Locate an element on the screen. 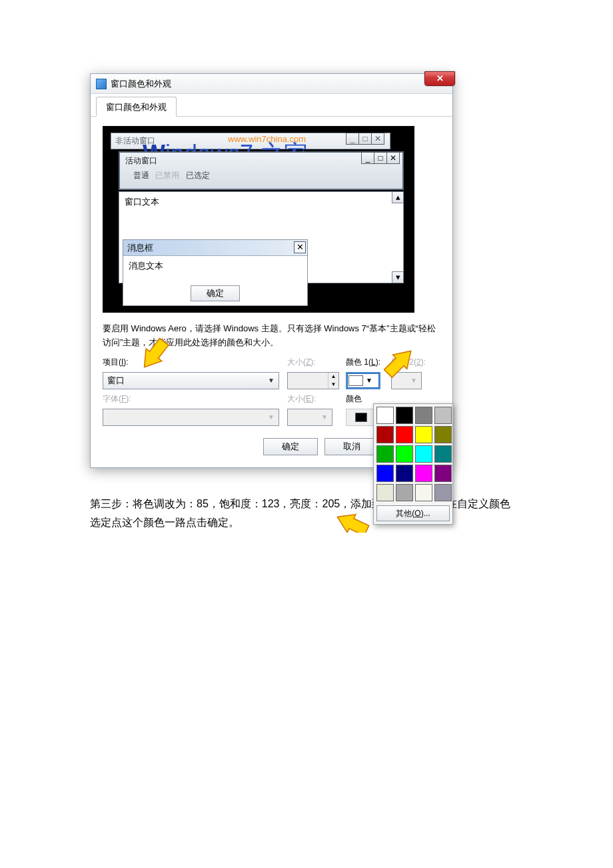 This screenshot has height=868, width=613. step-instructions: 第三步：将色调改为：85，饱和度：123，亮度：205，添加到自定义颜色，在自定… is located at coordinates (305, 514).